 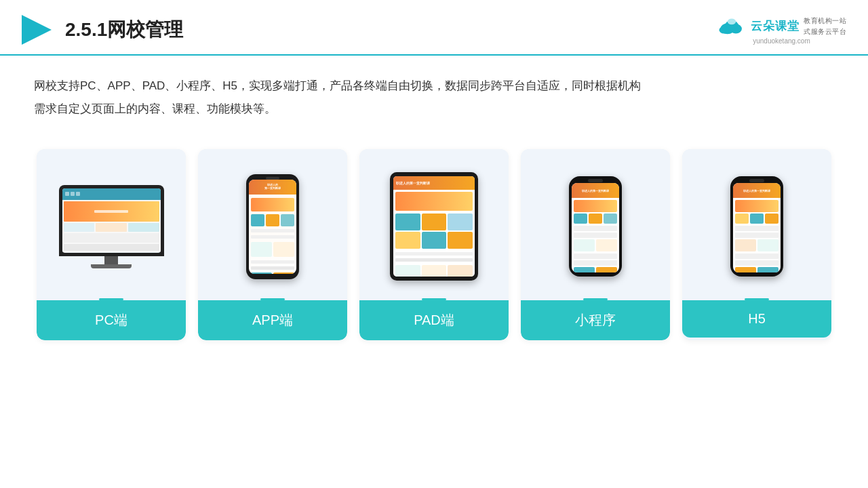 I want to click on header: 2.5.1网校管理 云朵课堂 教育机构一站 式服务云平台 yunduoketan…, so click(x=434, y=28).